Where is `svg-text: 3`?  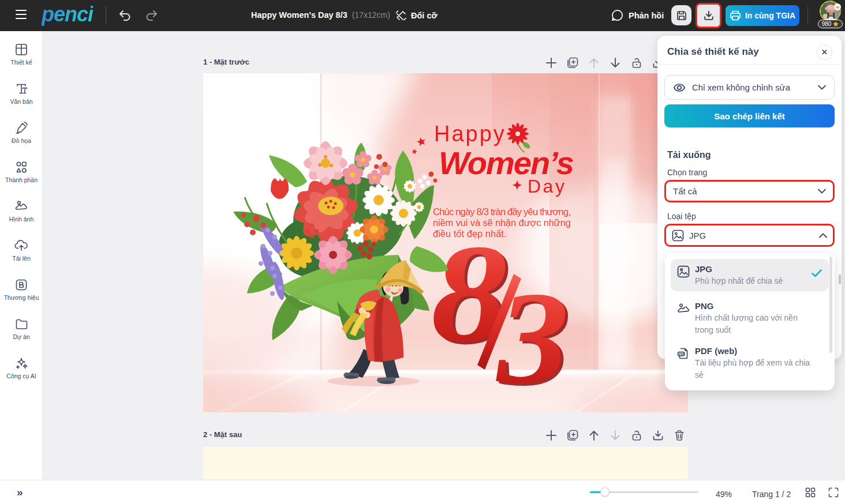 svg-text: 3 is located at coordinates (532, 338).